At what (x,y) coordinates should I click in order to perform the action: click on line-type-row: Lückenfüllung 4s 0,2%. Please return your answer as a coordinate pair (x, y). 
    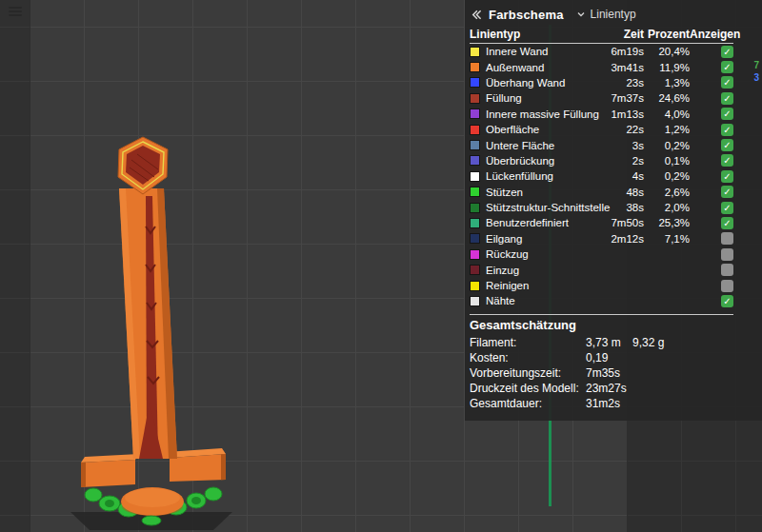
    Looking at the image, I should click on (602, 176).